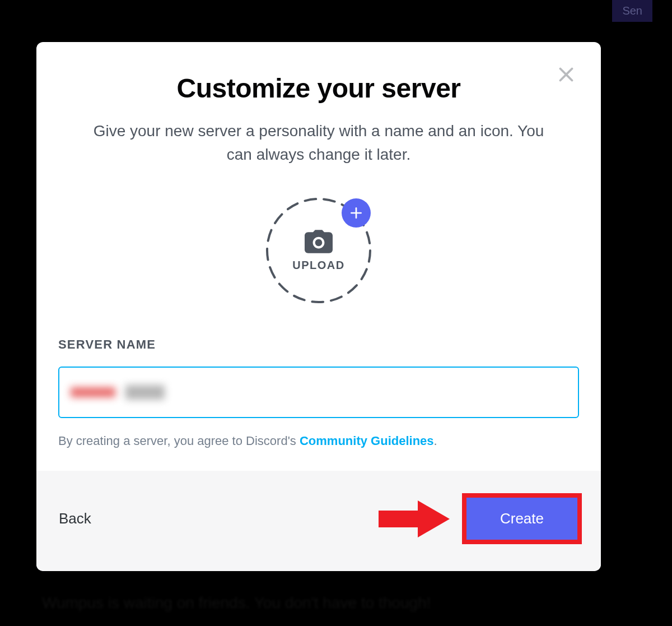  Describe the element at coordinates (319, 251) in the screenshot. I see `upload-area: UPLOAD` at that location.